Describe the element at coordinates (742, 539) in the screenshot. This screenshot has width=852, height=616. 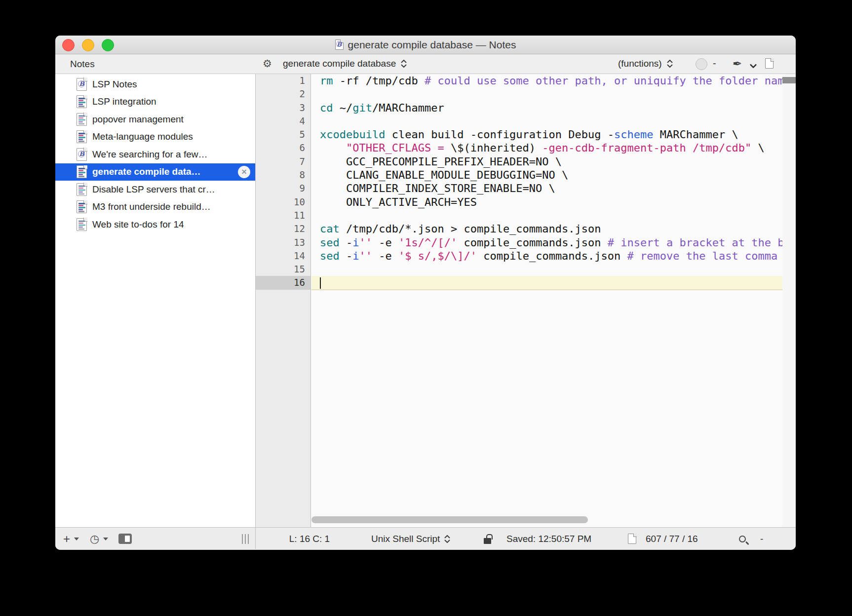
I see `search-icon` at that location.